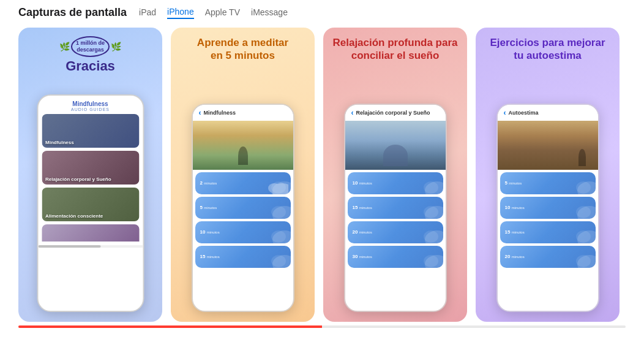 The image size is (644, 350). I want to click on phone-mockup-4: ‹ Autoestima 5 minutos 10 minutos, so click(548, 208).